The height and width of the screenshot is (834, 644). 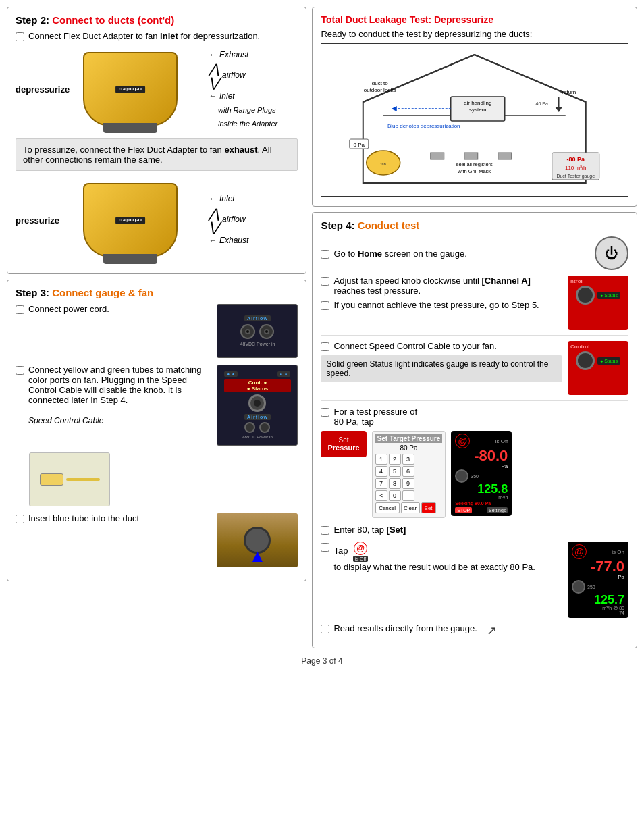 I want to click on at-icon-2: @, so click(x=360, y=548).